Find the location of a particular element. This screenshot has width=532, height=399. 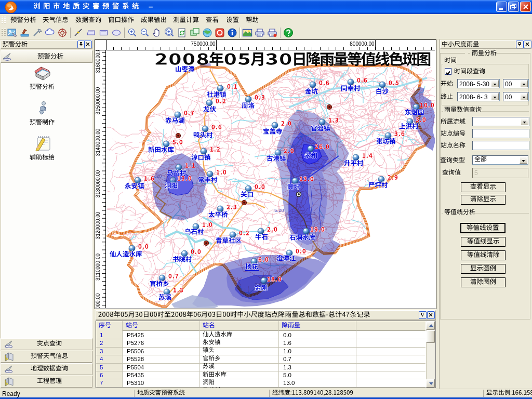

svg-text: 3150000.00 is located at coordinates (98, 101).